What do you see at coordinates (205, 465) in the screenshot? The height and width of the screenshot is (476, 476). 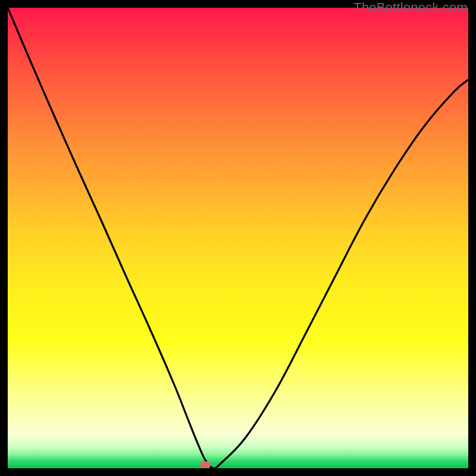 I see `minimum-marker` at bounding box center [205, 465].